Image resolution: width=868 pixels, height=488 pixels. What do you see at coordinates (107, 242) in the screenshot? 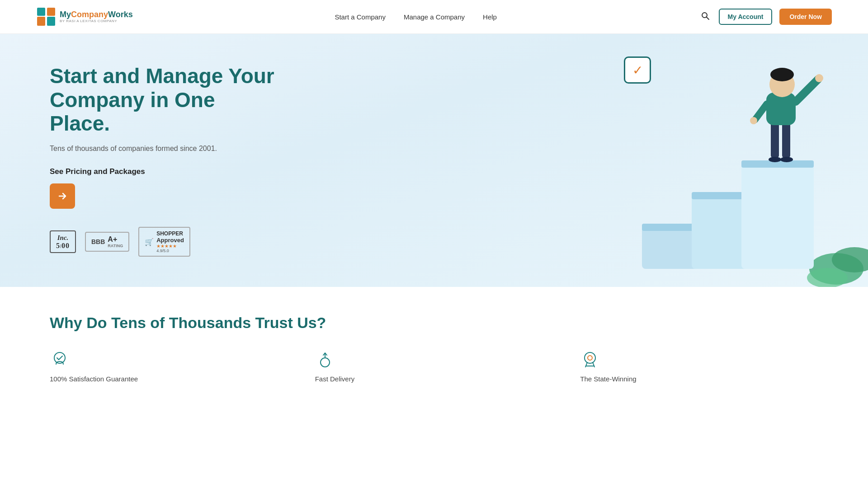
I see `bbb-badge: BBB A+ RATING` at bounding box center [107, 242].